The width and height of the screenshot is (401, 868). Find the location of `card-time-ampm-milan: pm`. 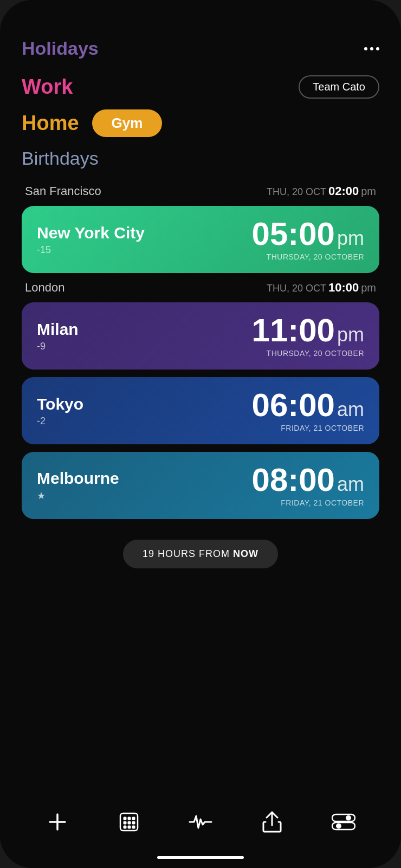

card-time-ampm-milan: pm is located at coordinates (351, 335).